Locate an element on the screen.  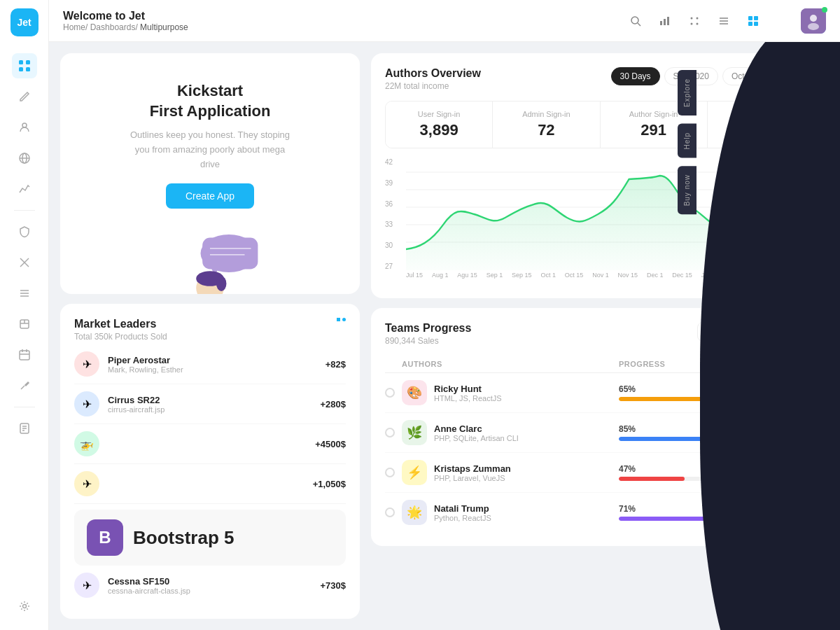
market-item-2: ✈ Cirrus SR22 cirrus-aircraft.jsp +280$ is located at coordinates (210, 405).